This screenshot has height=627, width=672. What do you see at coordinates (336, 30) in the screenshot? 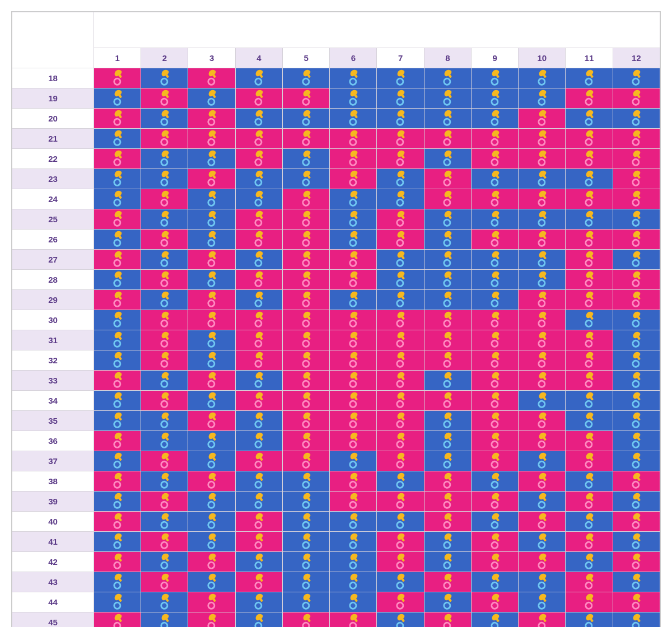
I see `header-spacer-row` at bounding box center [336, 30].